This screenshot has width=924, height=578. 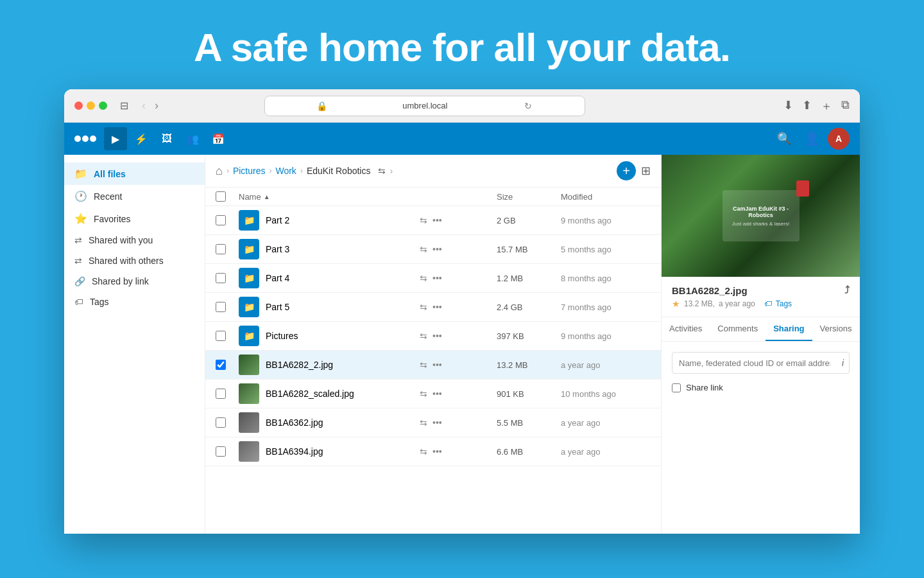 I want to click on topnav-right: 🔍 👤 A, so click(x=811, y=139).